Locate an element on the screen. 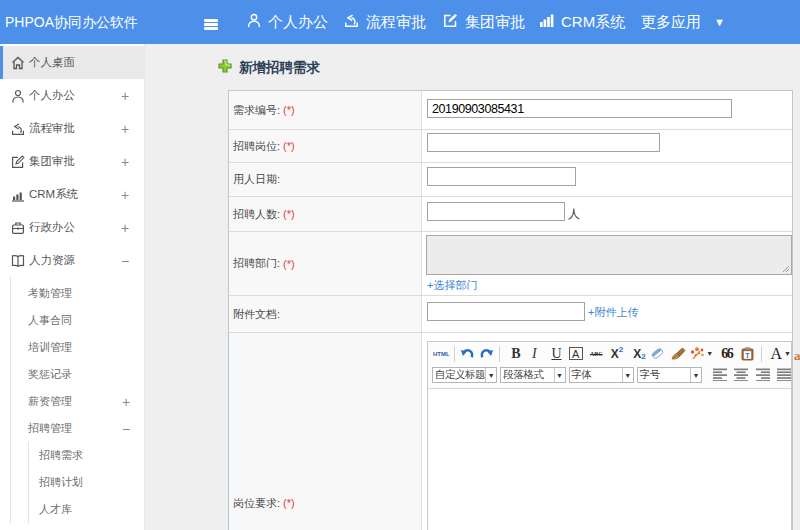 This screenshot has width=800, height=530. svg-text: T is located at coordinates (748, 354).